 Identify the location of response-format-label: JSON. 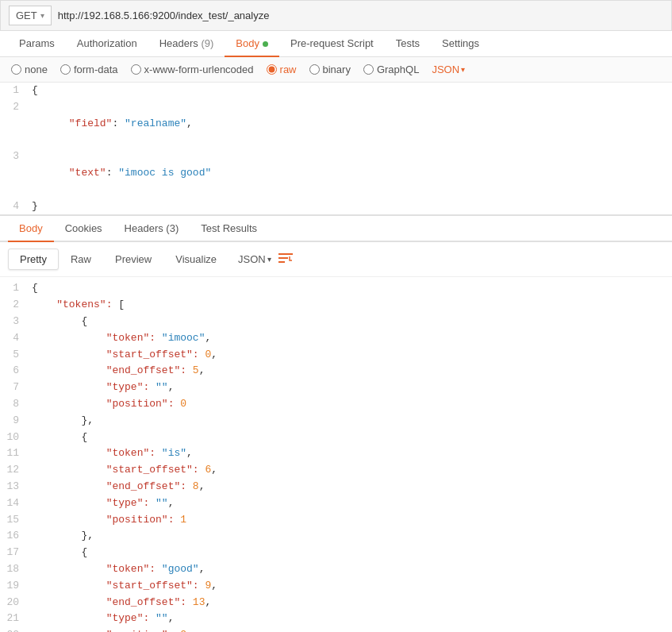
(252, 259).